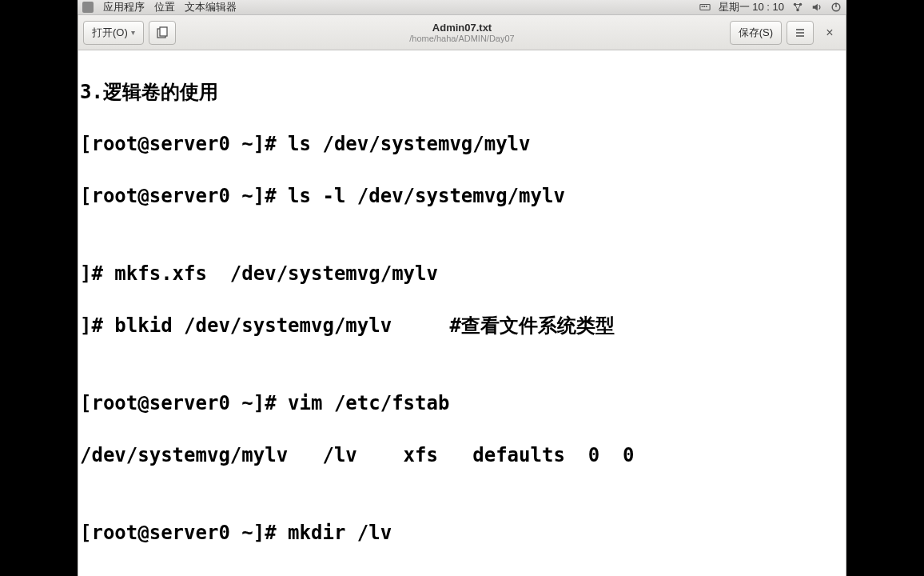 Image resolution: width=924 pixels, height=576 pixels. I want to click on menu-places: 位置, so click(165, 7).